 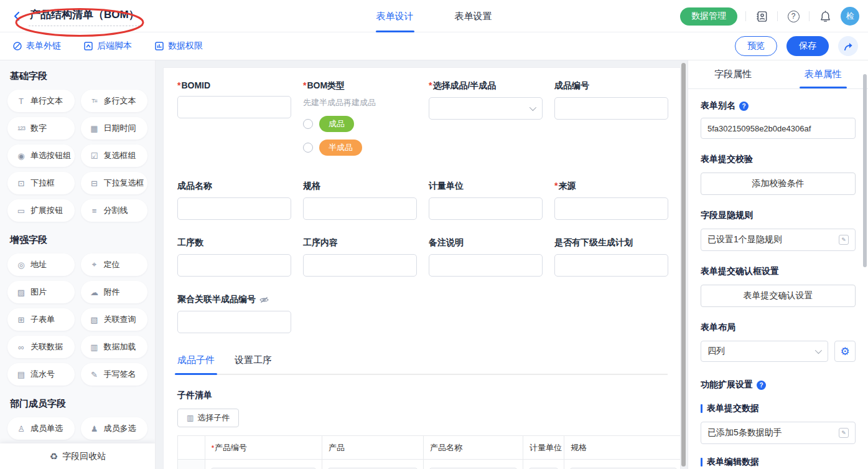 I want to click on data-permission-link: 数据权限, so click(x=179, y=46).